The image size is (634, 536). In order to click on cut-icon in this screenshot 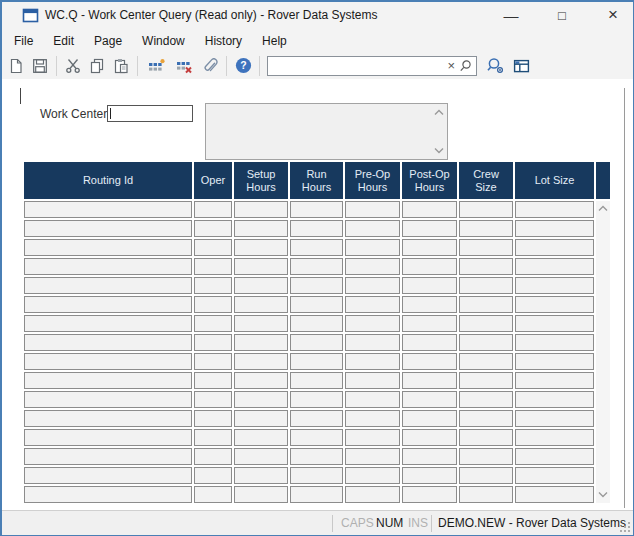, I will do `click(73, 66)`.